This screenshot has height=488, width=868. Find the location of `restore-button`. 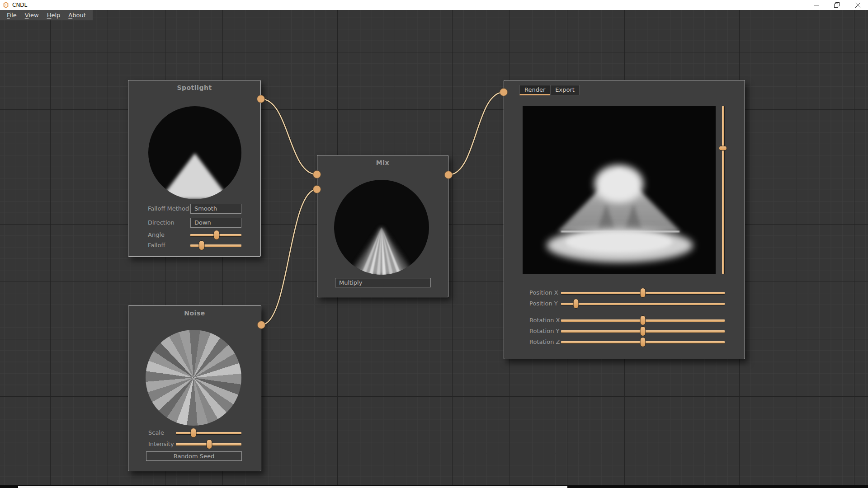

restore-button is located at coordinates (837, 5).